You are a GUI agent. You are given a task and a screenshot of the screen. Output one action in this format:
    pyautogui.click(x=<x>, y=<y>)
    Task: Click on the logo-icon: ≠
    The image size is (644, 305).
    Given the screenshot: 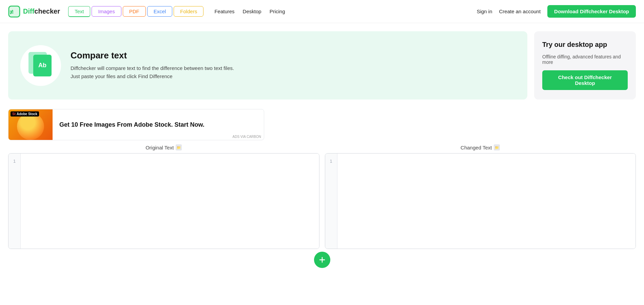 What is the action you would take?
    pyautogui.click(x=14, y=12)
    